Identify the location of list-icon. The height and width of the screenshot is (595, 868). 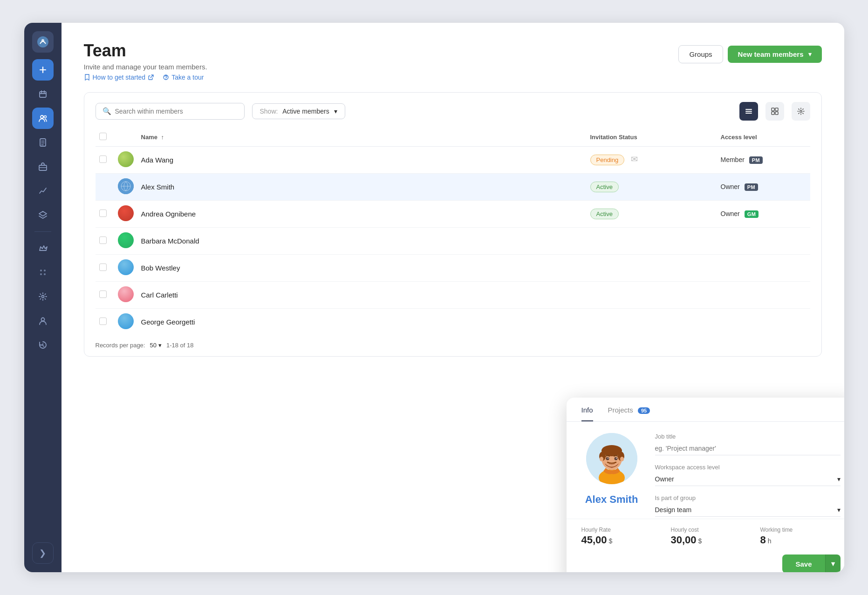
(749, 111).